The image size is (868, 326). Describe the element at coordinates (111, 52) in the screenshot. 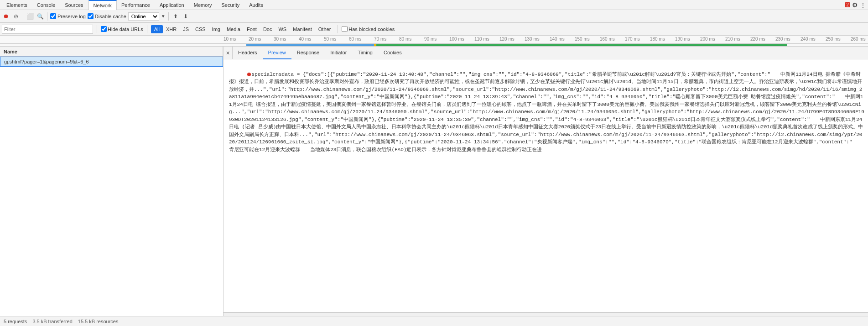

I see `requests-header: Name` at that location.